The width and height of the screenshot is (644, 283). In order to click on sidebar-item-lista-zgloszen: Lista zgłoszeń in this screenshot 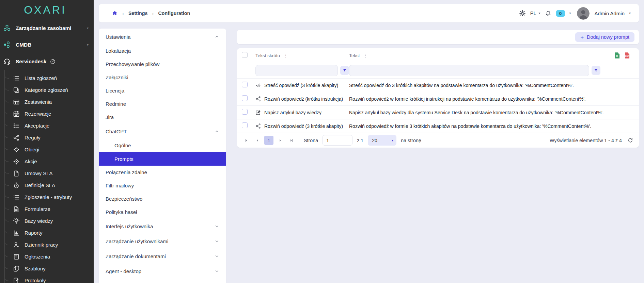, I will do `click(49, 78)`.